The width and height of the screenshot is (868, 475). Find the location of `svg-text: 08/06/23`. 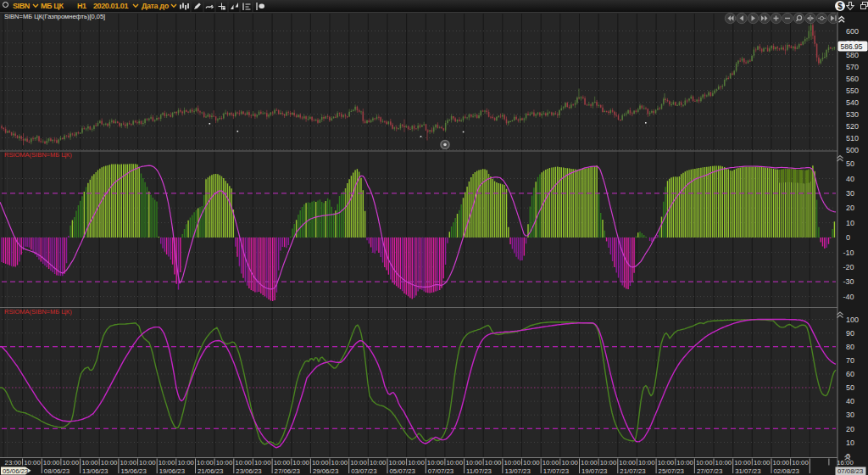

svg-text: 08/06/23 is located at coordinates (57, 472).